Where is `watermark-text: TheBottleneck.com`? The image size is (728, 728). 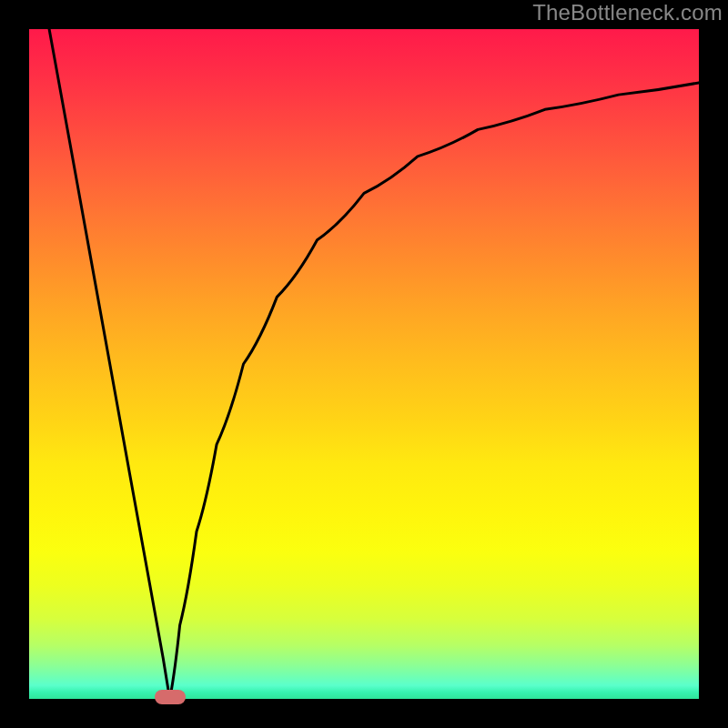 watermark-text: TheBottleneck.com is located at coordinates (628, 13).